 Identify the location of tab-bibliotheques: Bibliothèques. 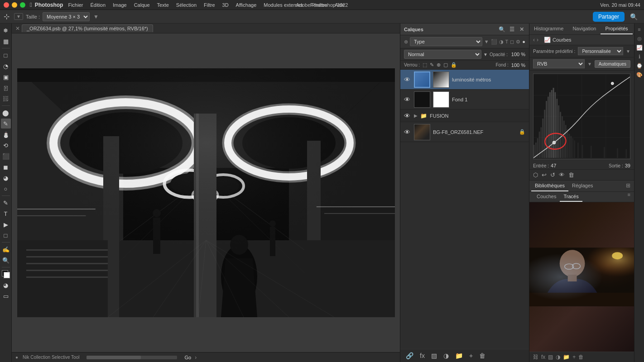
(550, 186).